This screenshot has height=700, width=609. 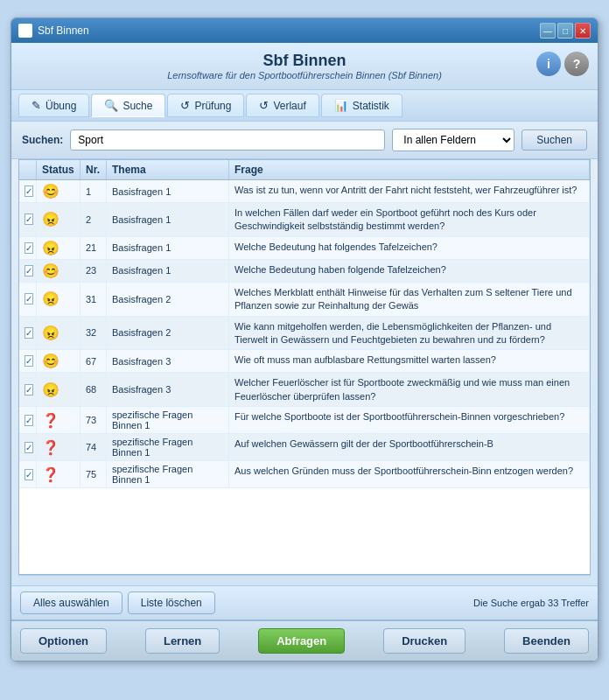 I want to click on cell-frage: Welche Bedeutung hat folgendes Tafelzeic…, so click(x=410, y=248).